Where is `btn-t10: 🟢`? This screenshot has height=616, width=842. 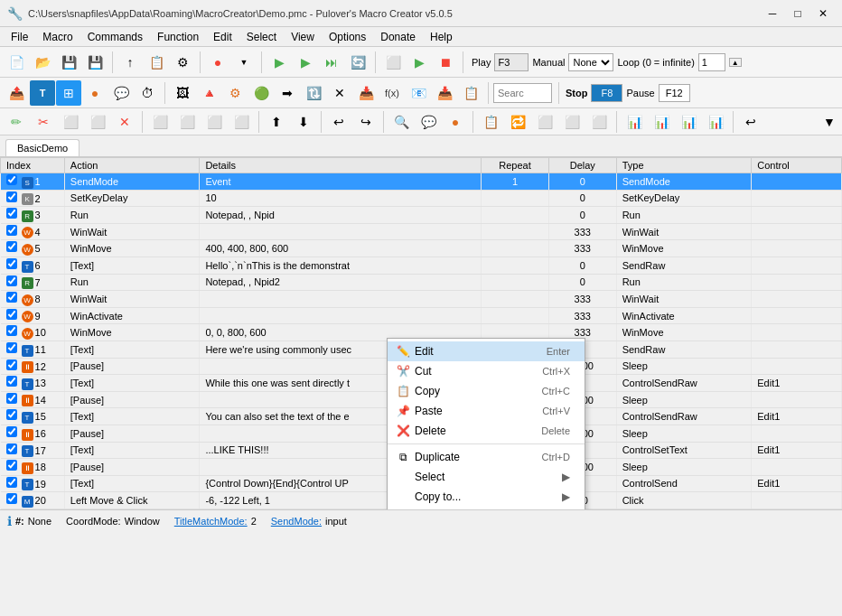 btn-t10: 🟢 is located at coordinates (261, 93).